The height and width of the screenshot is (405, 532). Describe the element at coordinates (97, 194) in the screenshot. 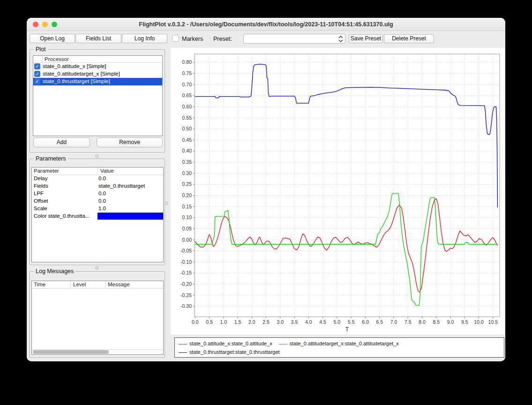

I see `parameter-row: LPF0.0` at that location.